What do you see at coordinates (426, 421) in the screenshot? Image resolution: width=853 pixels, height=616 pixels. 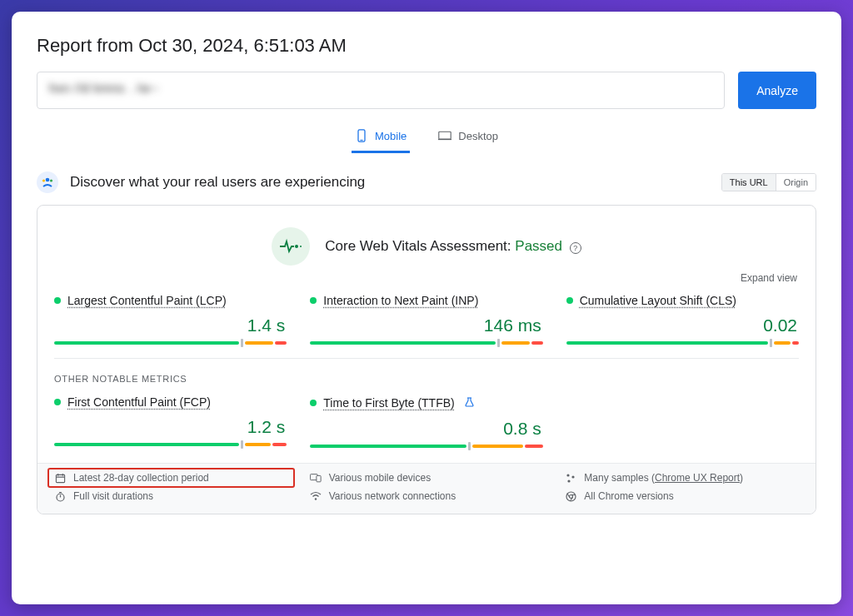 I see `metric: Time to First Byte (TTFB)0.8 s` at bounding box center [426, 421].